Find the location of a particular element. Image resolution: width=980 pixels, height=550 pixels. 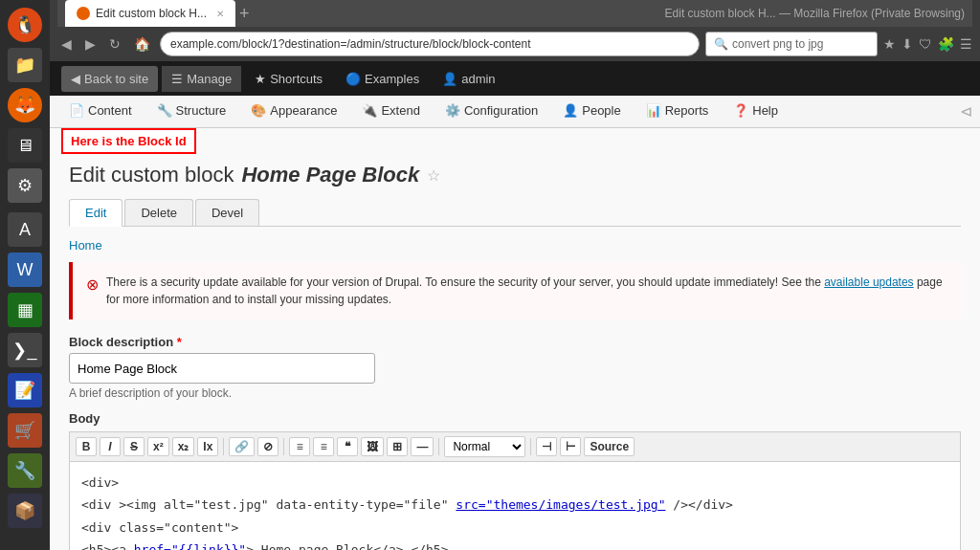

table-button: ⊞ is located at coordinates (397, 447).